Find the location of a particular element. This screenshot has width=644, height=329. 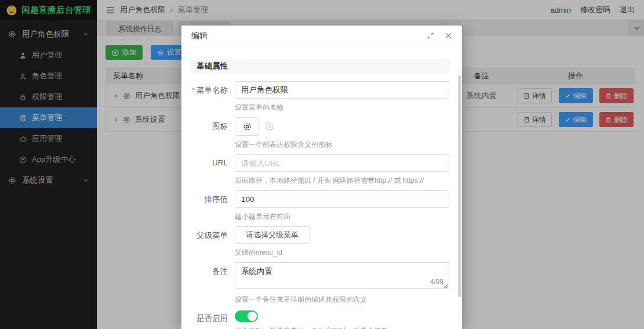

icon-picker-button is located at coordinates (247, 126).